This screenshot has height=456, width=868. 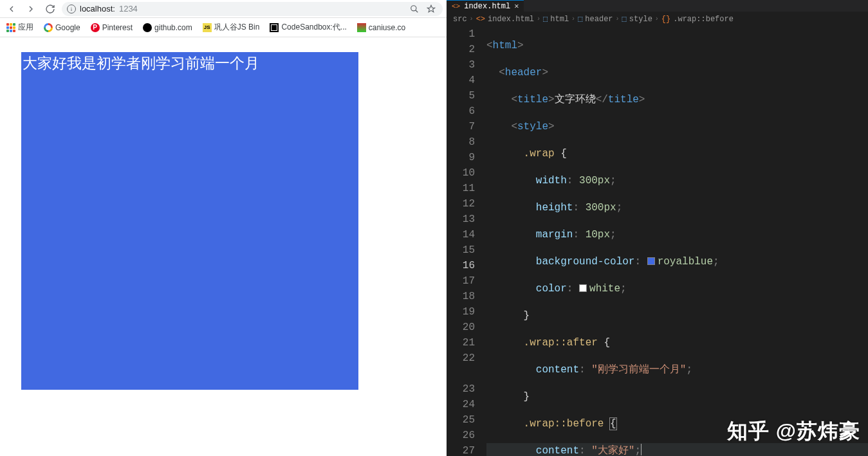 What do you see at coordinates (11, 28) in the screenshot?
I see `apps-grid-icon` at bounding box center [11, 28].